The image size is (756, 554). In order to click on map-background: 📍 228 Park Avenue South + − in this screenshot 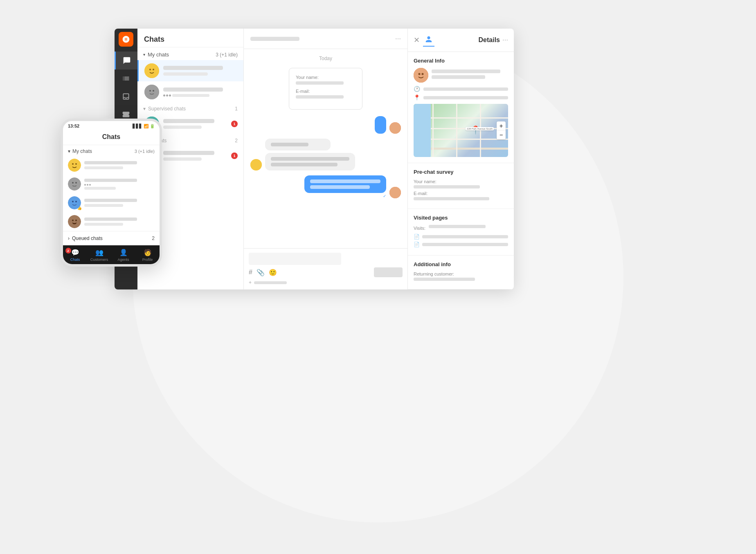, I will do `click(461, 130)`.